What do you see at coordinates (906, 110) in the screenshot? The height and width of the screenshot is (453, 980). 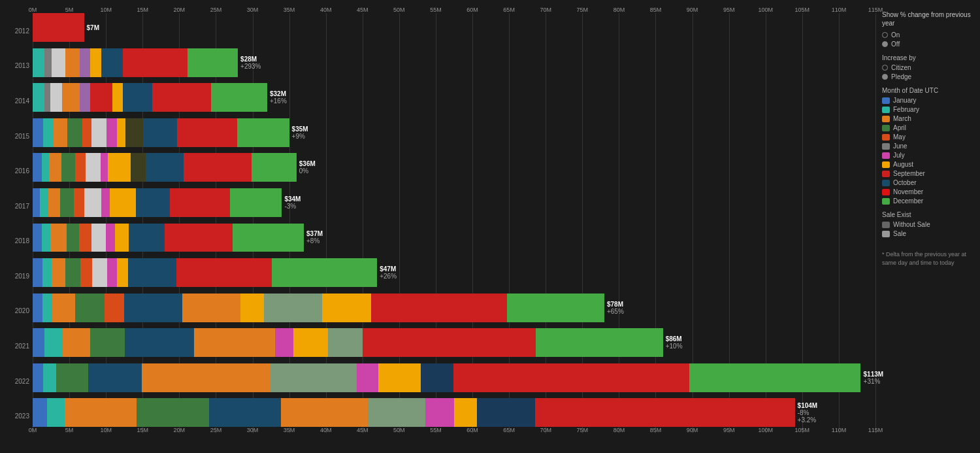 I see `month-label-february: February` at bounding box center [906, 110].